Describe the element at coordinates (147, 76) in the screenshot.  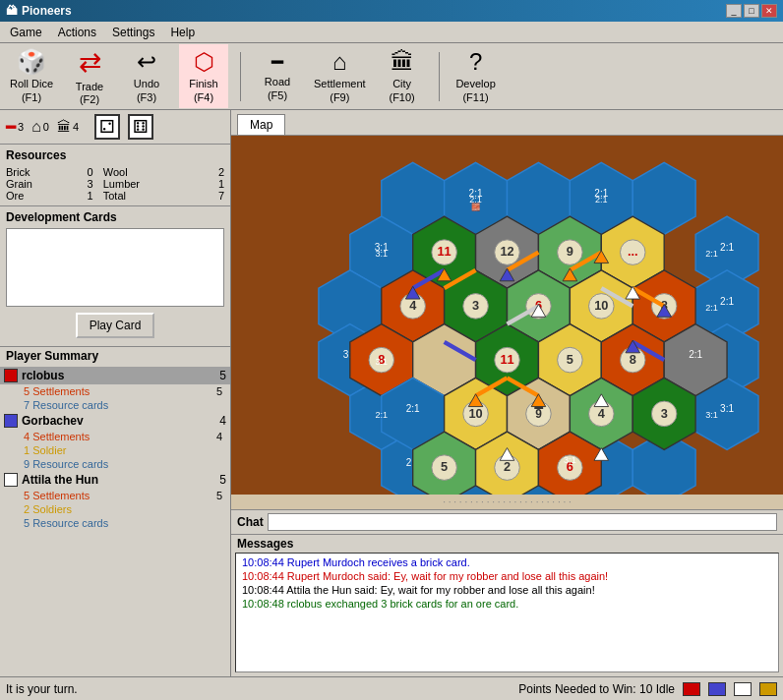
I see `undo-button: ↩ Undo(F3)` at that location.